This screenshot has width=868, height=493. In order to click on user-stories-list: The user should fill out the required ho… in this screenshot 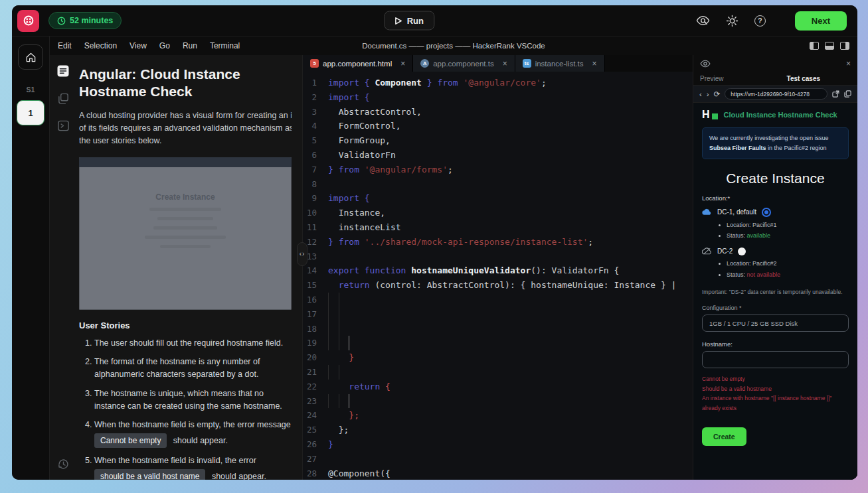, I will do `click(187, 409)`.